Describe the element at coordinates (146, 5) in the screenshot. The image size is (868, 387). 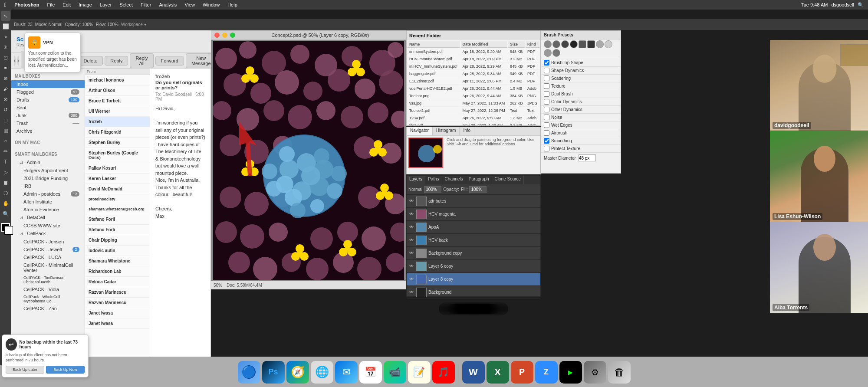
I see `menu-filter: Filter` at that location.